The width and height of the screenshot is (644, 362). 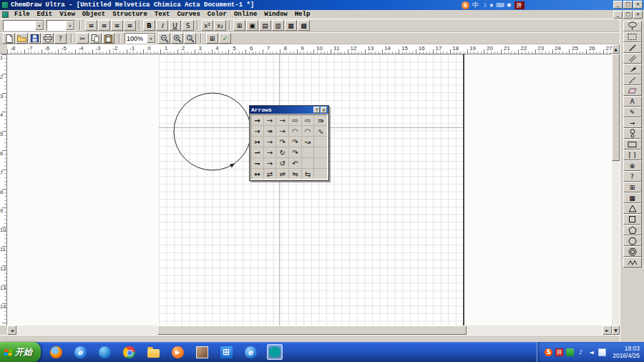 I want to click on menu-structure: Structure, so click(x=130, y=14).